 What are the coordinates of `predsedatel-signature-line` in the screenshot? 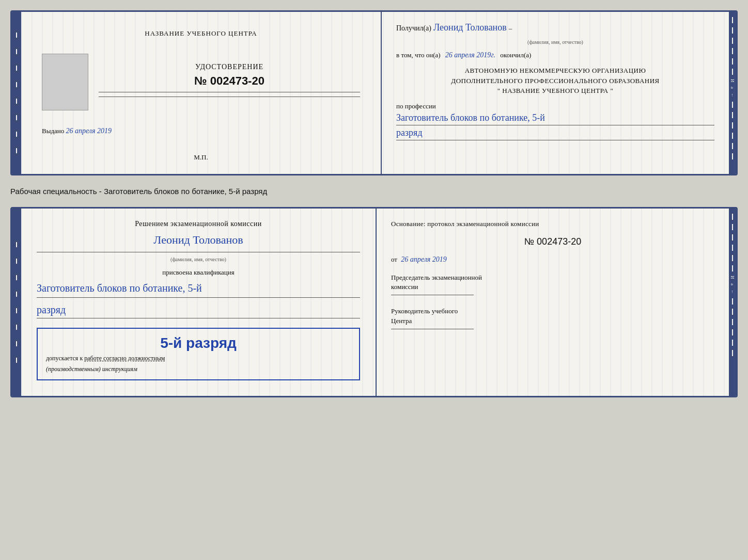 It's located at (432, 295).